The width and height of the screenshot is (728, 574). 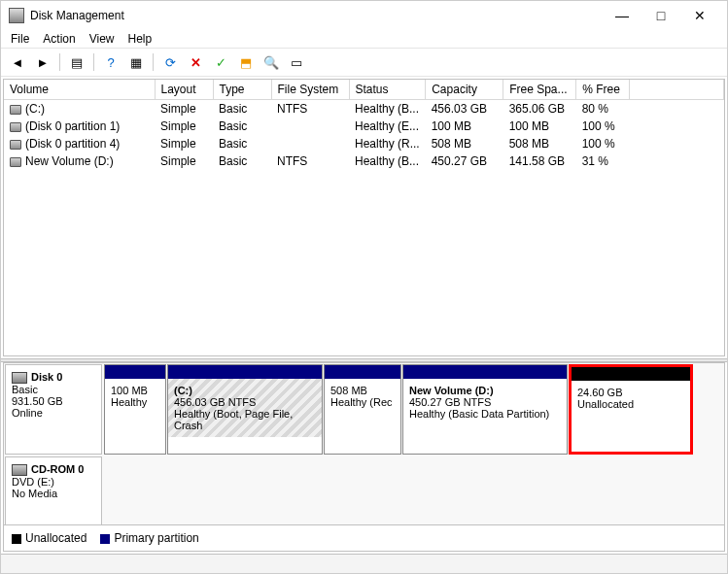 I want to click on menubar: File Action View Help, so click(x=364, y=39).